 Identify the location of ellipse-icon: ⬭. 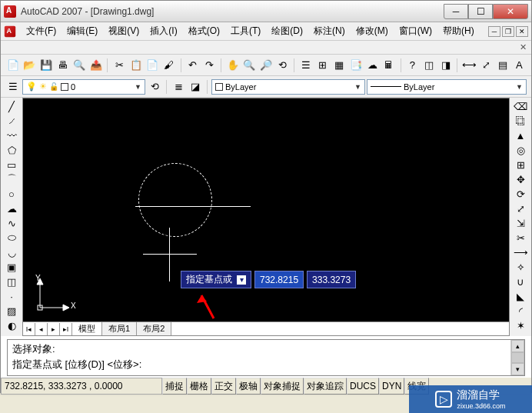
(12, 238).